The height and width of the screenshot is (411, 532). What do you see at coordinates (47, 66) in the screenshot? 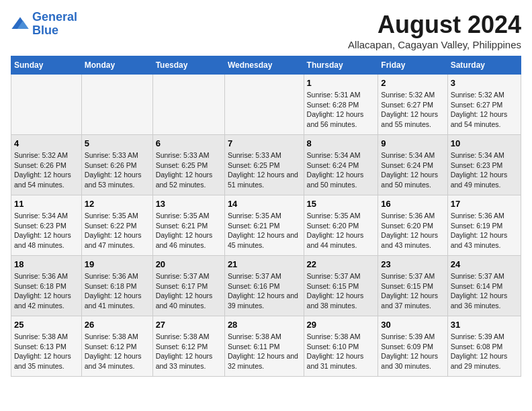
I see `col-sunday: Sunday` at bounding box center [47, 66].